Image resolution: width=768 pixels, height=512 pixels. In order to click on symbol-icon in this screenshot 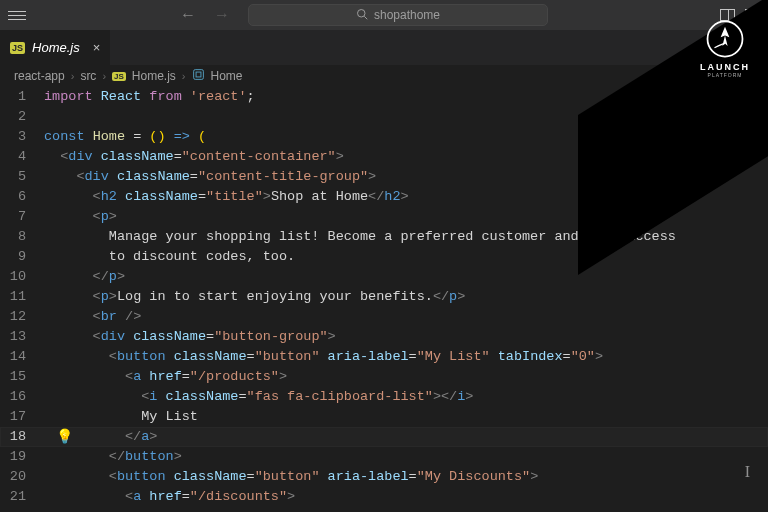, I will do `click(198, 76)`.